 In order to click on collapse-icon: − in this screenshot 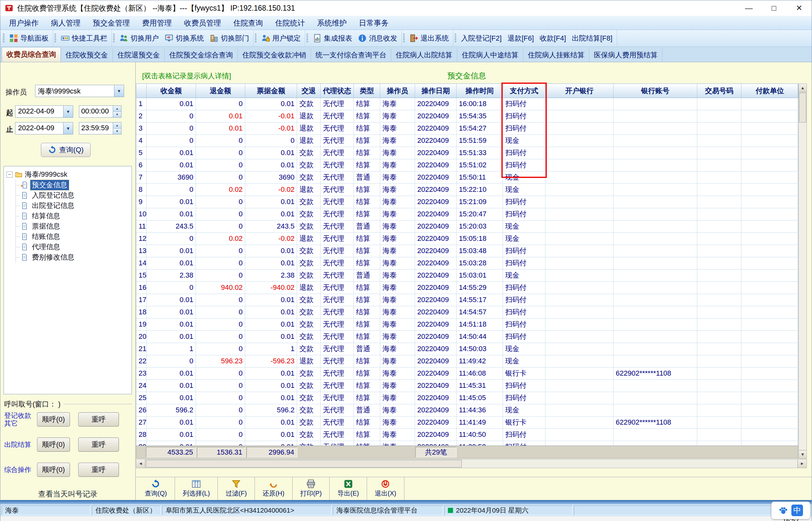, I will do `click(9, 175)`.